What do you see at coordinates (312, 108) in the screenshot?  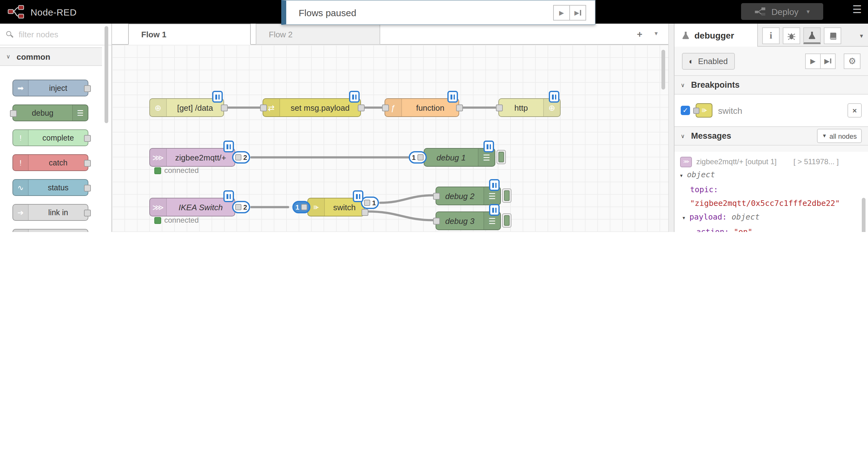 I see `node-set-payload: ⇄set msg.payload` at bounding box center [312, 108].